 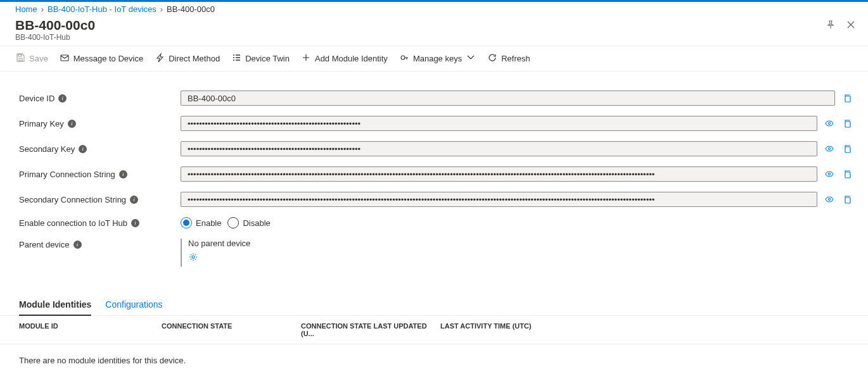 What do you see at coordinates (236, 58) in the screenshot?
I see `list-icon` at bounding box center [236, 58].